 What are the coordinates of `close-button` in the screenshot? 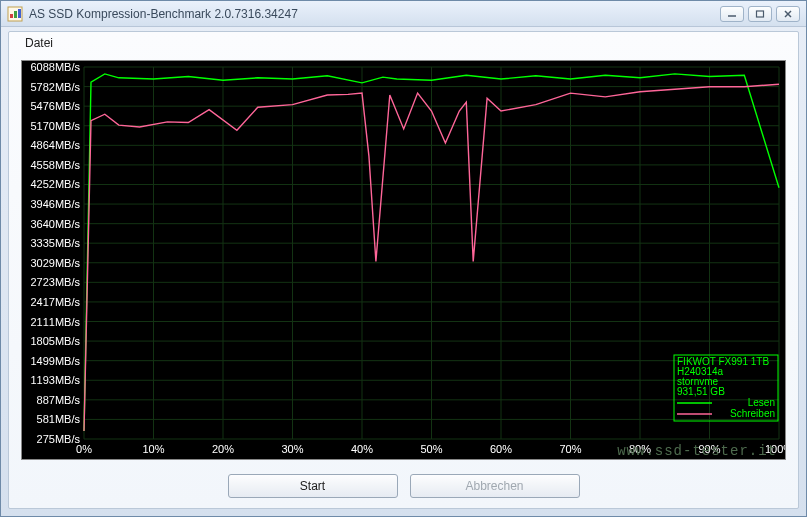 It's located at (788, 14).